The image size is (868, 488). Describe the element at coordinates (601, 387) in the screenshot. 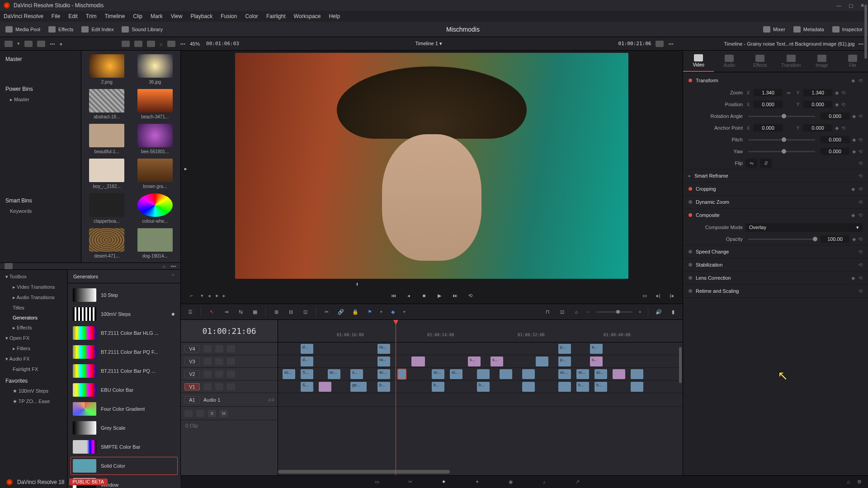

I see `timeline-clip: b...` at that location.